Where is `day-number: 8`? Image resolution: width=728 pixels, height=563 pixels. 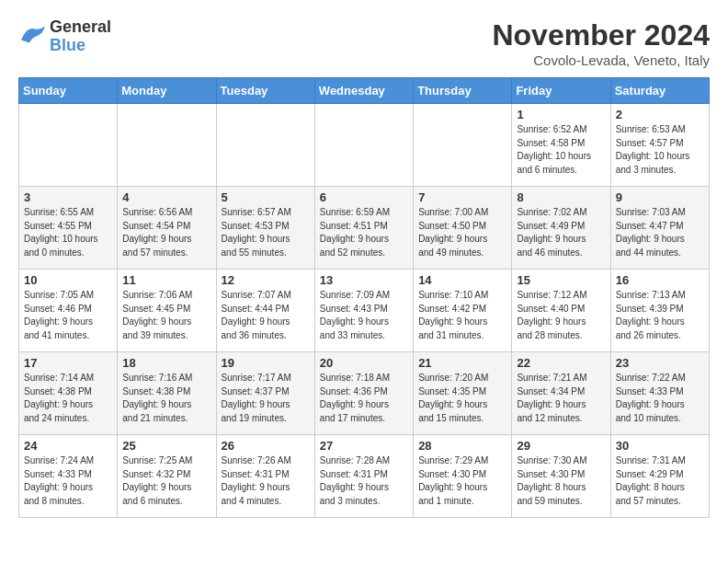 day-number: 8 is located at coordinates (561, 197).